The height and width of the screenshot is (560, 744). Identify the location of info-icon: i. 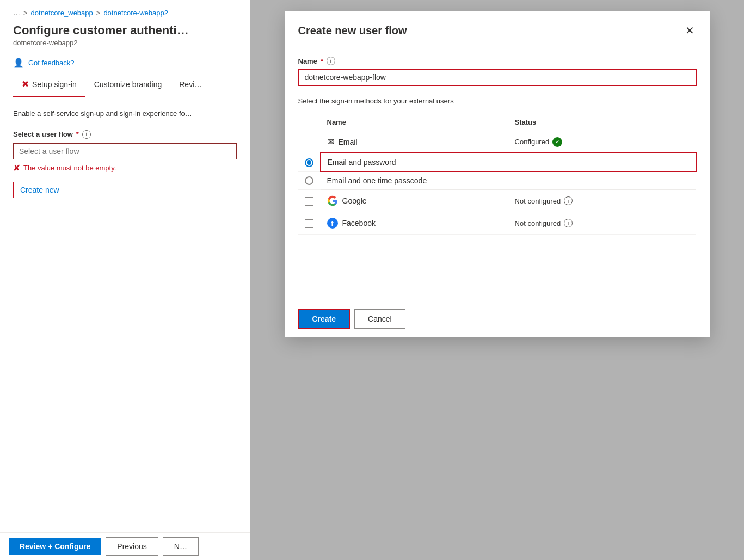
(87, 134).